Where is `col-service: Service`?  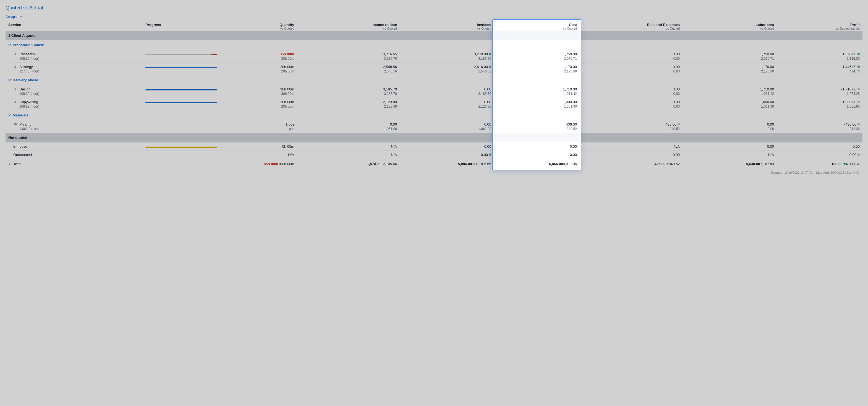 col-service: Service is located at coordinates (74, 26).